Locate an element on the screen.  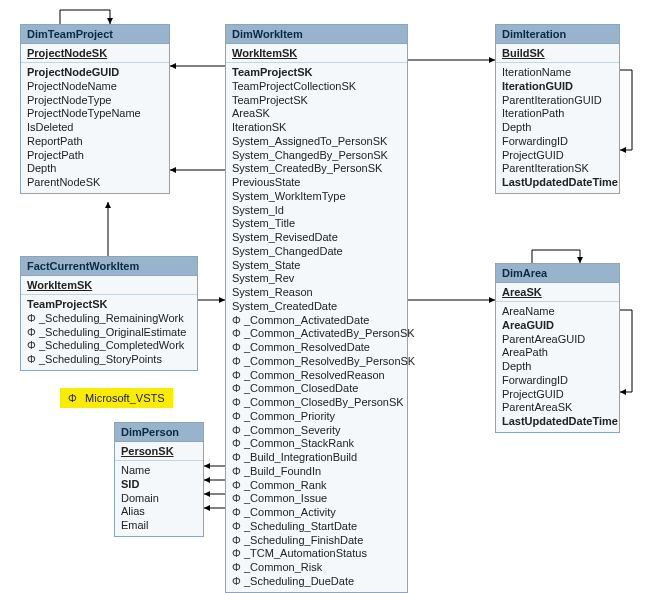
field-row: Φ_Common_ActivatedBy_PersonSK is located at coordinates (316, 334).